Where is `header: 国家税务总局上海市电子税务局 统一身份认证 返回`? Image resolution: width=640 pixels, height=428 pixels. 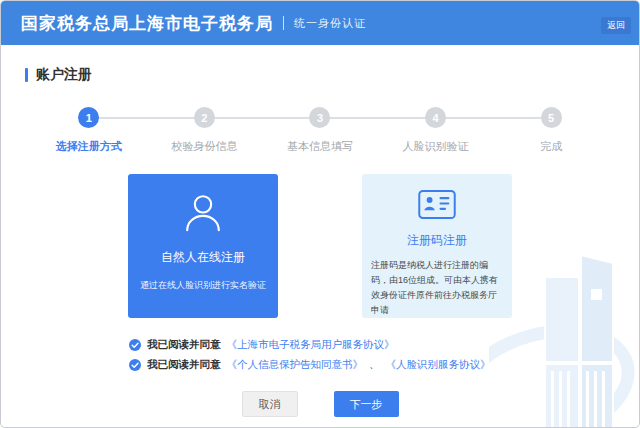
header: 国家税务总局上海市电子税务局 统一身份认证 返回 is located at coordinates (320, 23).